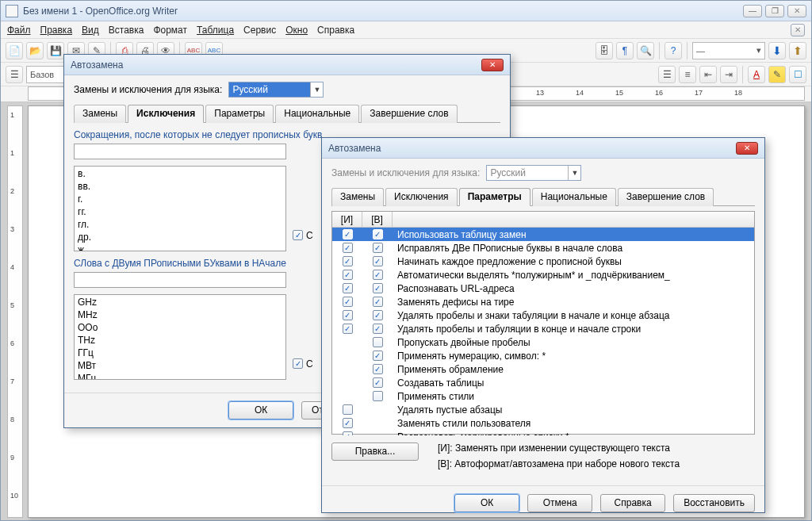  Describe the element at coordinates (543, 274) in the screenshot. I see `option-row: Автоматически выделять *полужирным* и _п…` at that location.